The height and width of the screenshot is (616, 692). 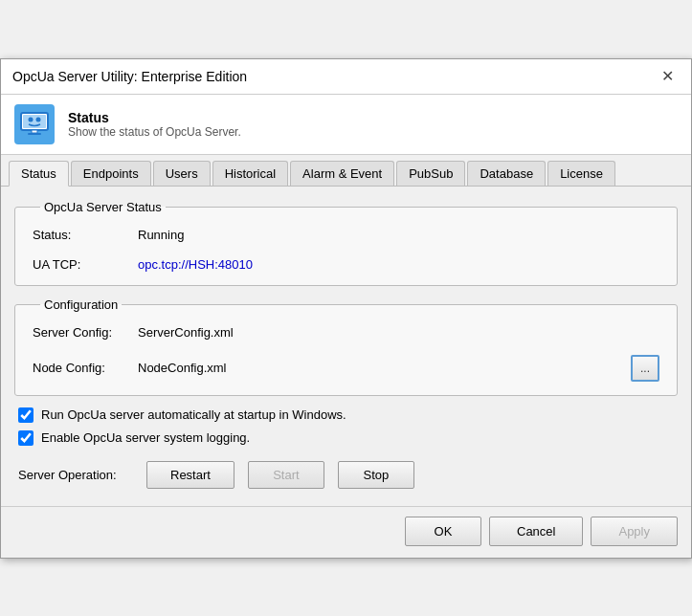 What do you see at coordinates (346, 368) in the screenshot?
I see `node-config-row: Node Config: NodeConfig.xml ...` at bounding box center [346, 368].